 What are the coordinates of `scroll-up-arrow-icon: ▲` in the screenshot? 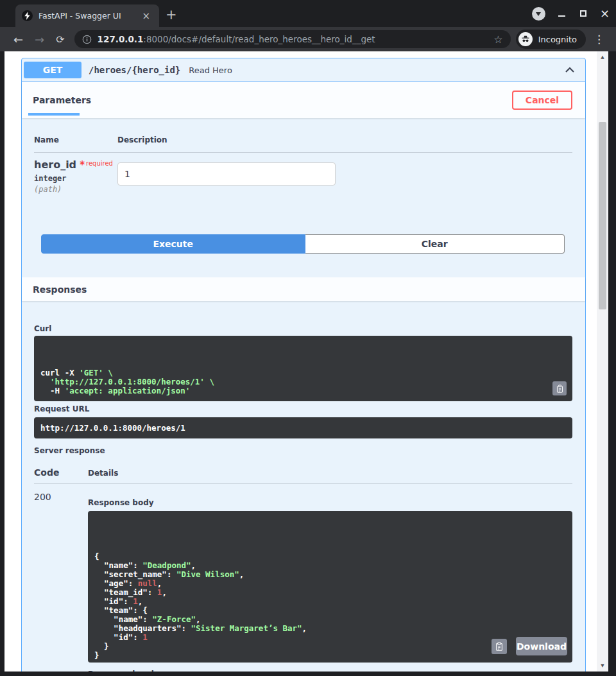 It's located at (603, 57).